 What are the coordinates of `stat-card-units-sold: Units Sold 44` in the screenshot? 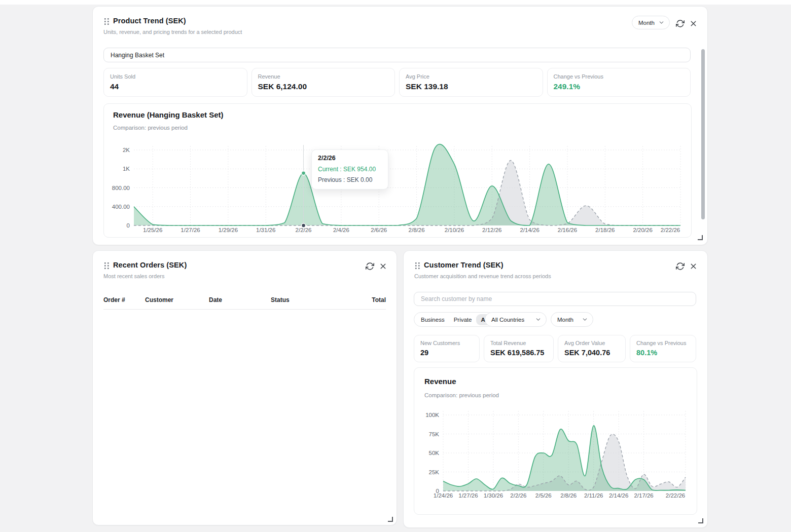 It's located at (175, 82).